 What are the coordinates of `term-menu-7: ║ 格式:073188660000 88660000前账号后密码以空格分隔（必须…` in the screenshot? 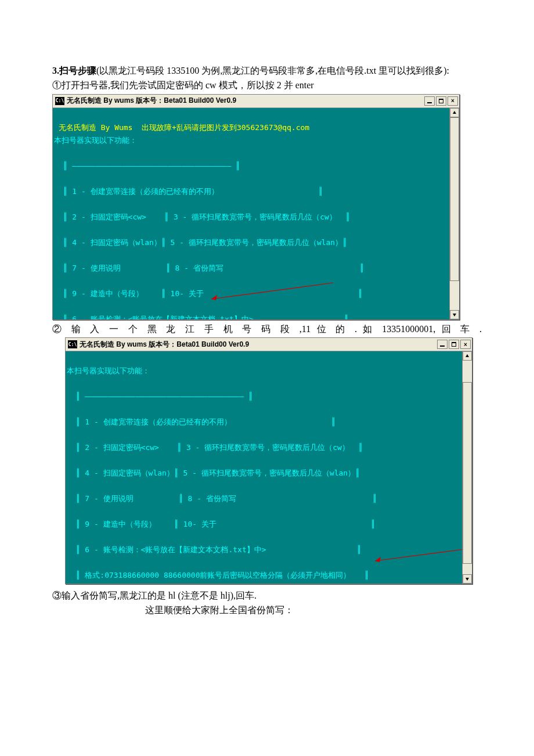 It's located at (218, 575).